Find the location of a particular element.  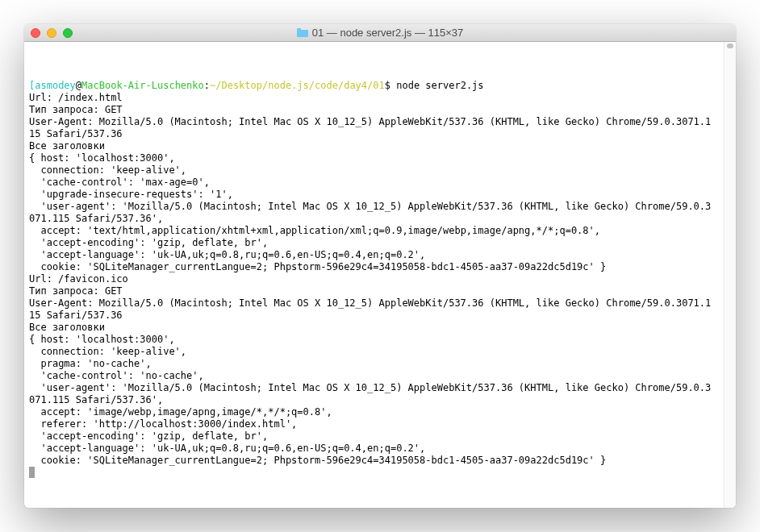

prompt-dollar: $ is located at coordinates (390, 85).